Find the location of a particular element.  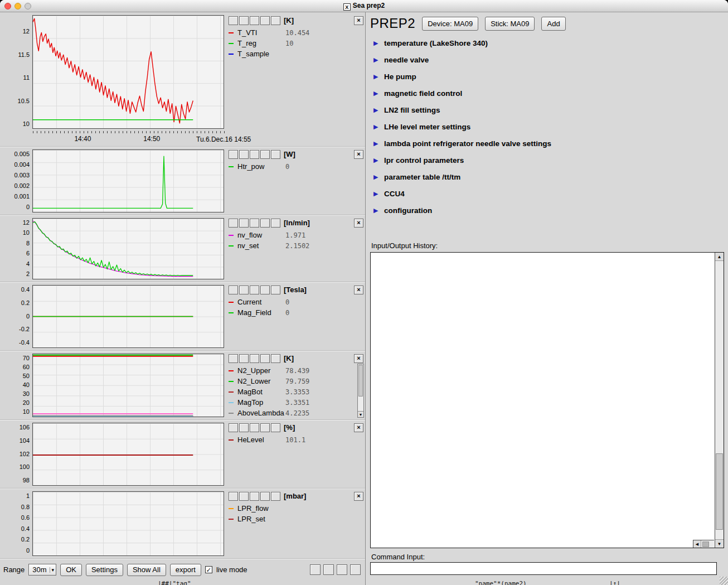

page-right-button is located at coordinates (342, 570).